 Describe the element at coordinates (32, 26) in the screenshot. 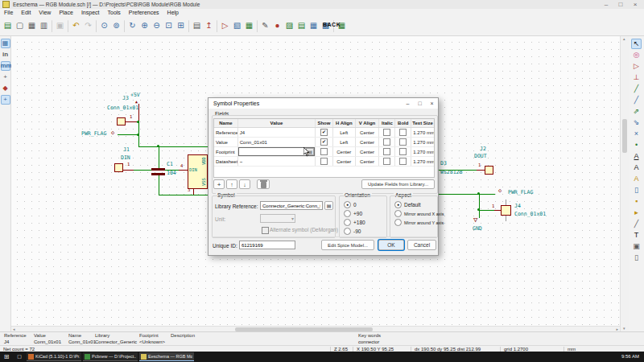

I see `print-button: ▦` at that location.